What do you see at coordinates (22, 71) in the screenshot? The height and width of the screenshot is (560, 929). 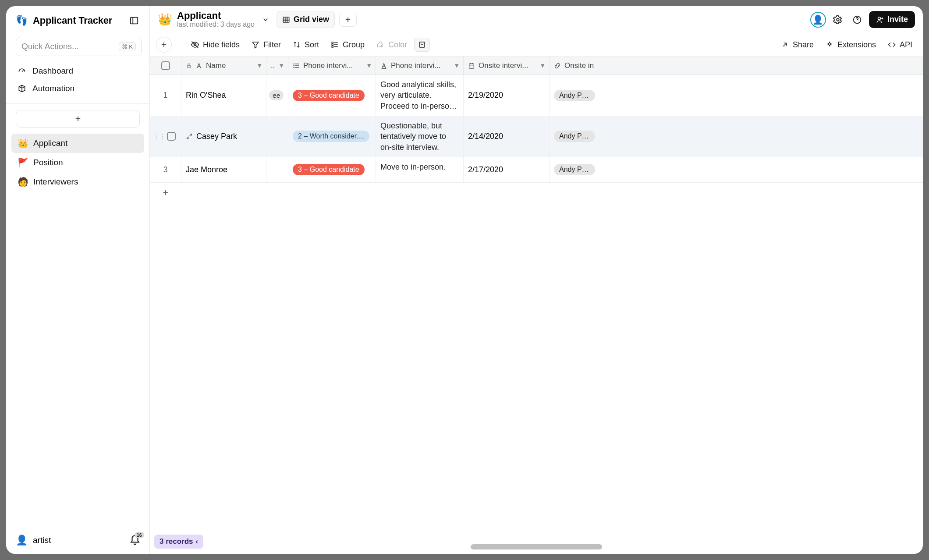 I see `gauge-icon` at bounding box center [22, 71].